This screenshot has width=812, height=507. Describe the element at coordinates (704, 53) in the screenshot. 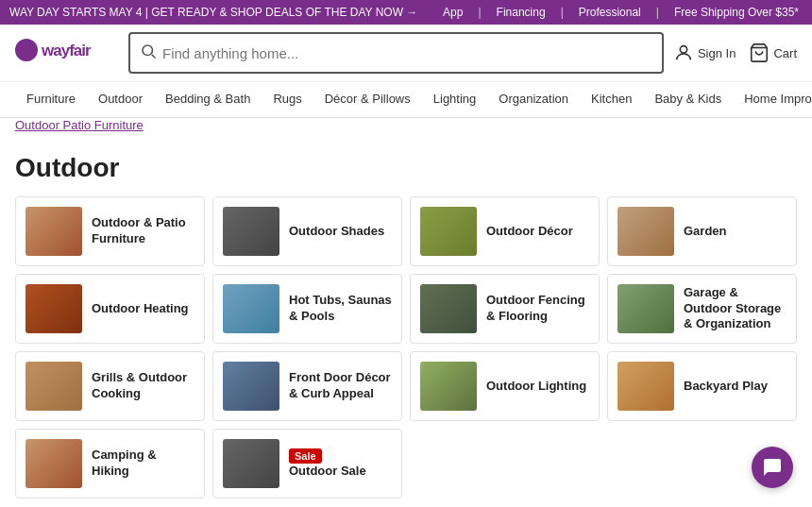

I see `sign-in-button: Sign In` at that location.